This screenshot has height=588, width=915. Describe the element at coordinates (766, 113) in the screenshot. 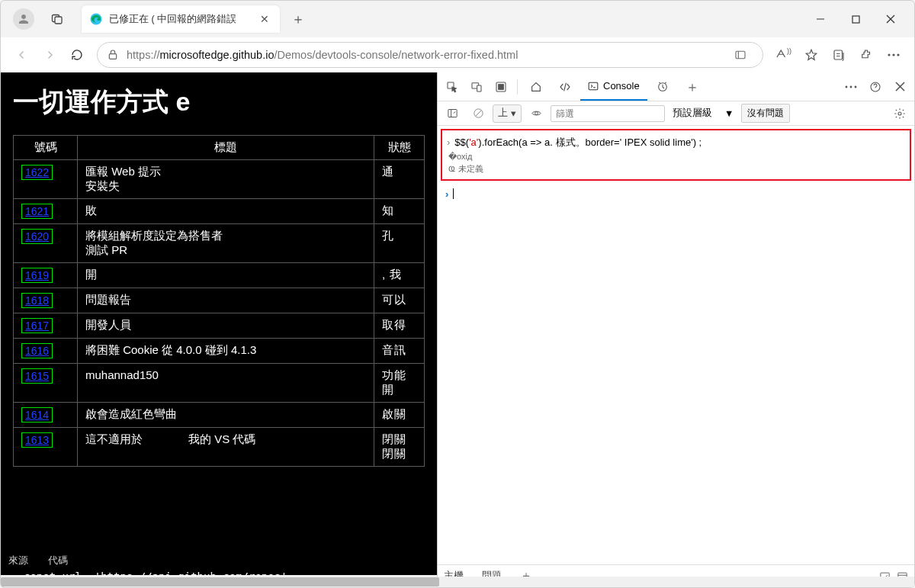

I see `no-issues-badge: 沒有問題` at that location.